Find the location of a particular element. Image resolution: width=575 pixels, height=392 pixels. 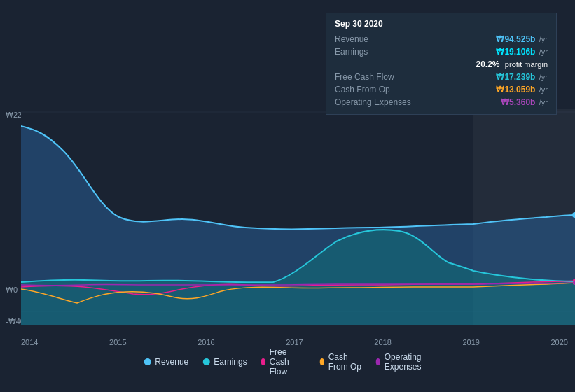

legend-label-earnings: Earnings is located at coordinates (230, 362).